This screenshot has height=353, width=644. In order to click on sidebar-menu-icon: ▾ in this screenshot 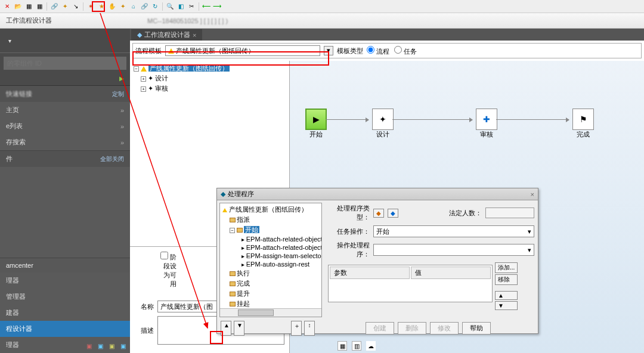, I will do `click(10, 41)`.